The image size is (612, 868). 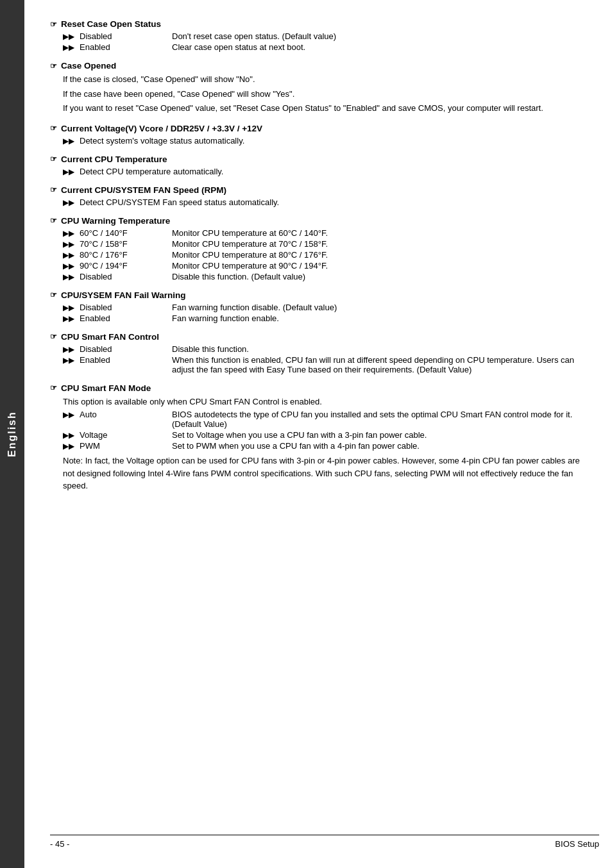 I want to click on section-body-cpu-sysem-fan-fail-warning: ▶▶DisabledFan warning function disable. …, so click(x=318, y=313).